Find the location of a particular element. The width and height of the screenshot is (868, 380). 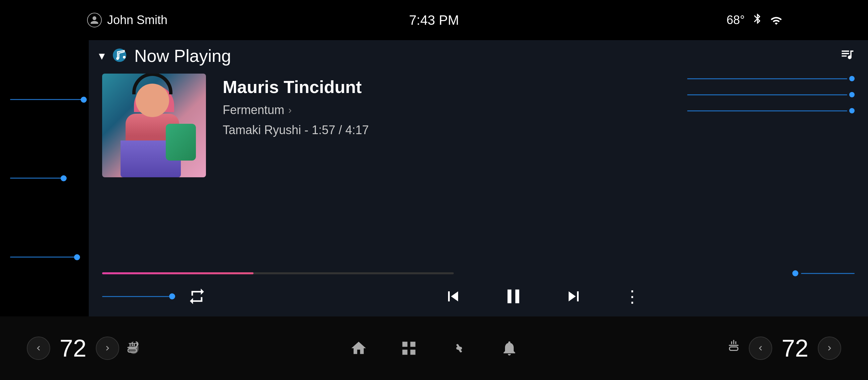

track-album: Fermentum › is located at coordinates (447, 110).